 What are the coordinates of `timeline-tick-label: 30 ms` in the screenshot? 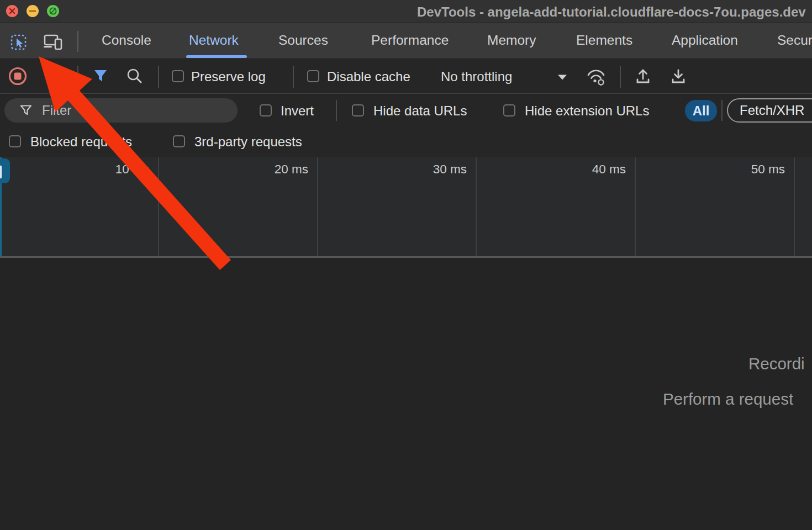 It's located at (444, 169).